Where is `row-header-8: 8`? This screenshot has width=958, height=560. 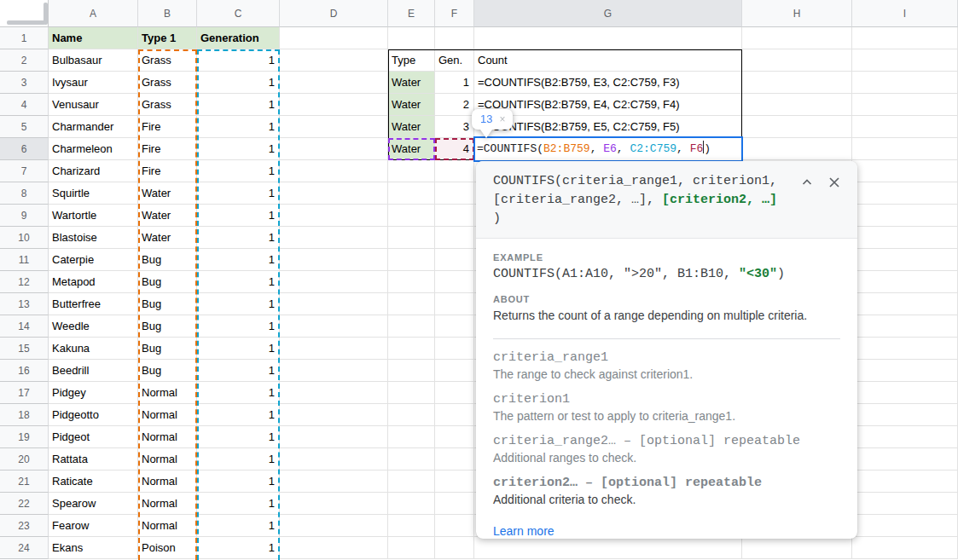 row-header-8: 8 is located at coordinates (24, 193).